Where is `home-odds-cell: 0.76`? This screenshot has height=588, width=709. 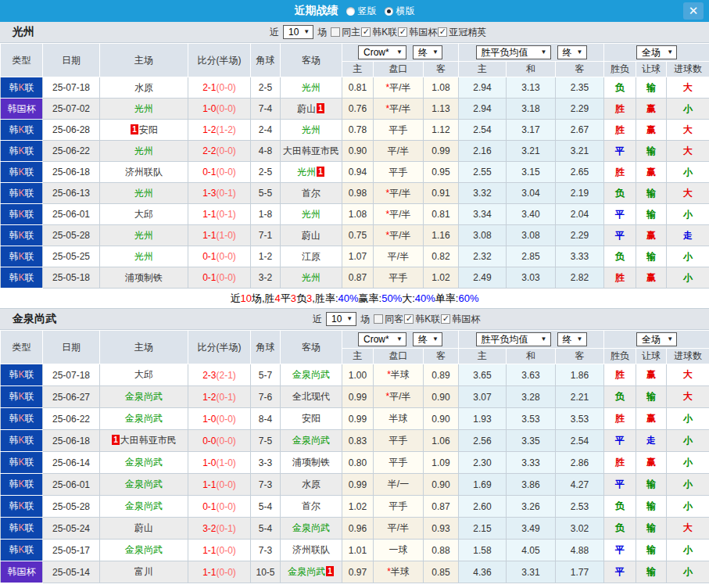
home-odds-cell: 0.76 is located at coordinates (358, 109).